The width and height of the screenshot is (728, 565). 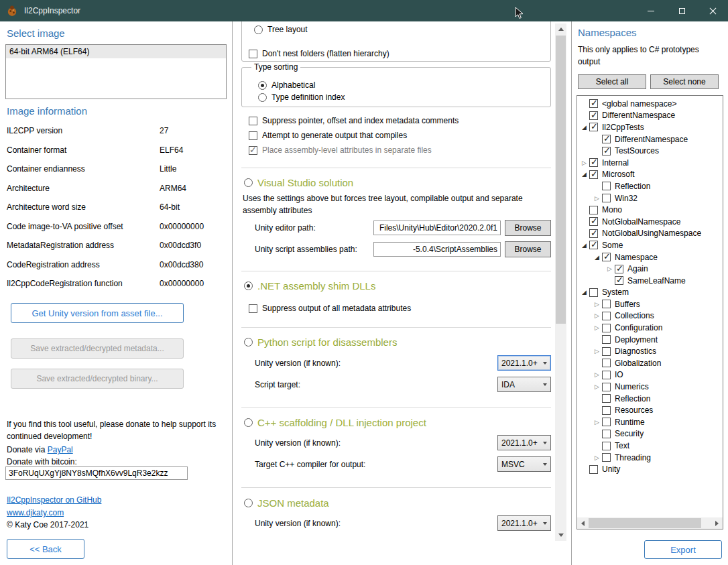 I want to click on namespace-tree-item: ▷Configuration, so click(x=650, y=328).